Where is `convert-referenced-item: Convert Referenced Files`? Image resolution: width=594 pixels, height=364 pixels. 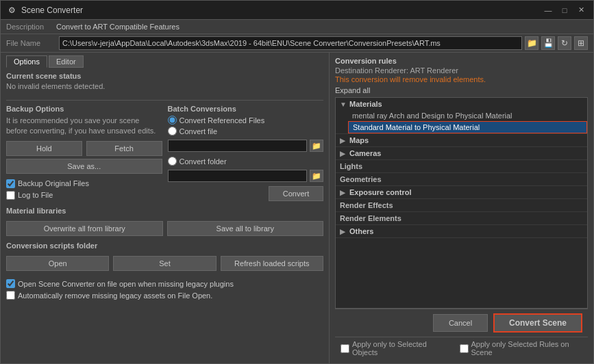 convert-referenced-item: Convert Referenced Files is located at coordinates (246, 120).